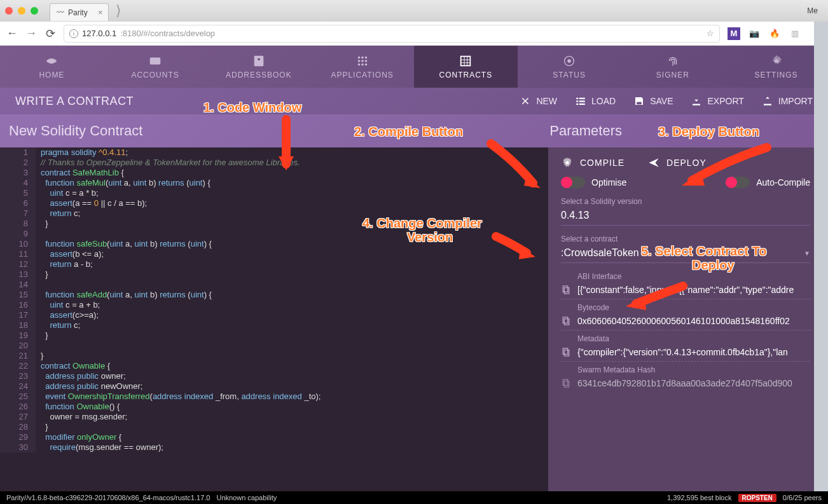 This screenshot has height=504, width=828. Describe the element at coordinates (119, 11) in the screenshot. I see `new-tab-button: ⟩` at that location.